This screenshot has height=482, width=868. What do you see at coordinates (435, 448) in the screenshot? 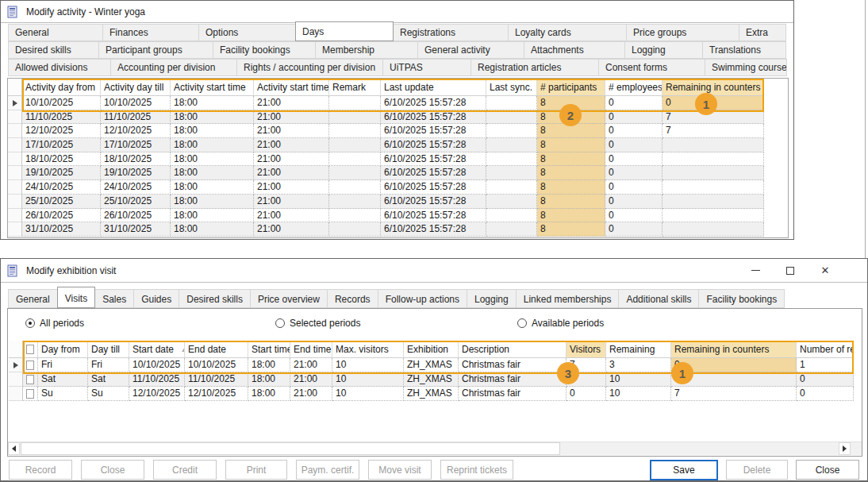
I see `horizontal-scrollbar` at bounding box center [435, 448].